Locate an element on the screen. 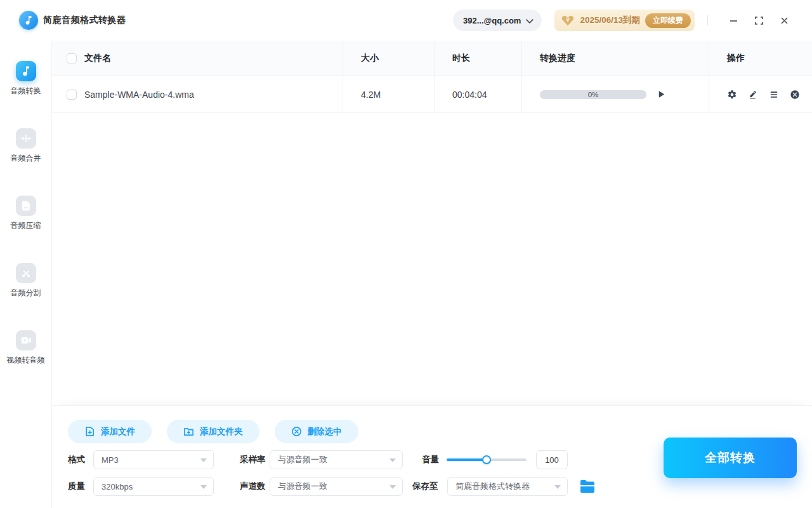 Image resolution: width=812 pixels, height=508 pixels. volume-input is located at coordinates (552, 460).